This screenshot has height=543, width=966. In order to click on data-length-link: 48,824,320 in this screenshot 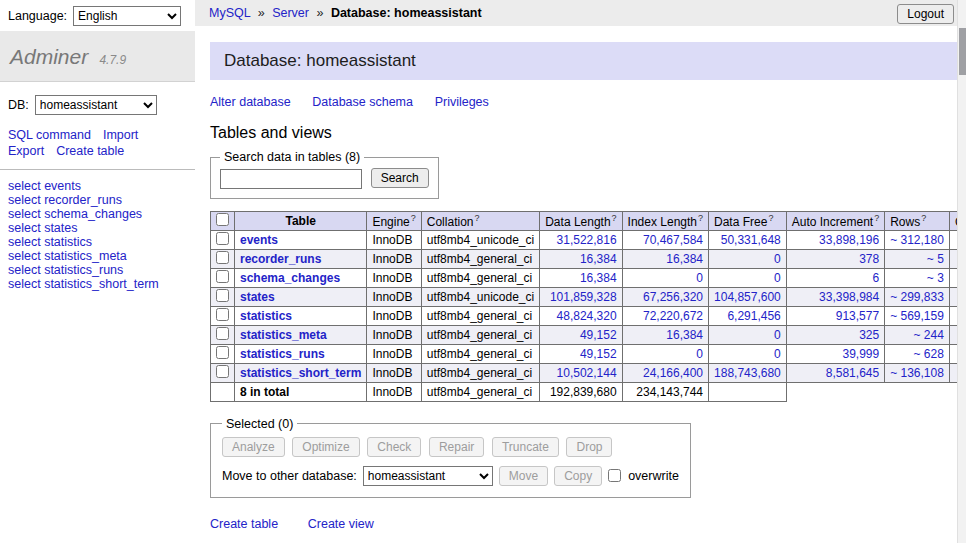, I will do `click(587, 316)`.